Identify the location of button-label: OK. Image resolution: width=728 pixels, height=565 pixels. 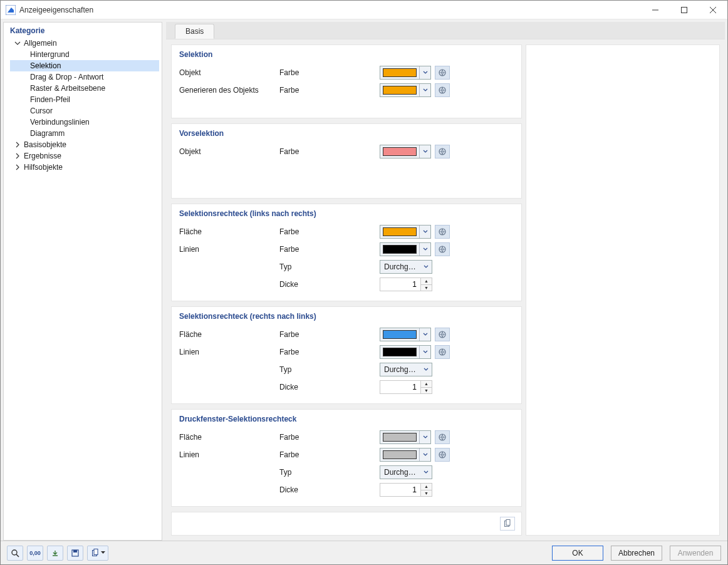
(578, 553).